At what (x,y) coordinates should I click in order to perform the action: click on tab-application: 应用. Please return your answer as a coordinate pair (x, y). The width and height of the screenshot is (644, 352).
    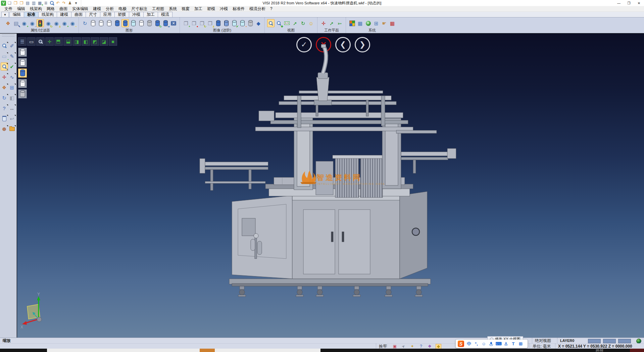
    Looking at the image, I should click on (107, 14).